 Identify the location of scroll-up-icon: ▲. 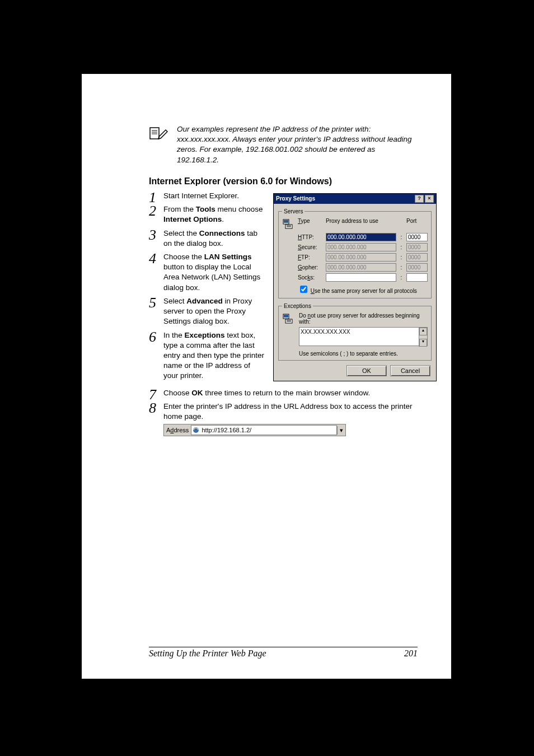
(423, 332).